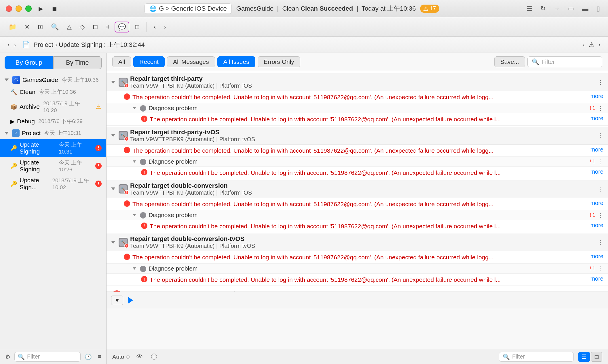  Describe the element at coordinates (13, 27) in the screenshot. I see `folder-icon-button: 📁` at that location.